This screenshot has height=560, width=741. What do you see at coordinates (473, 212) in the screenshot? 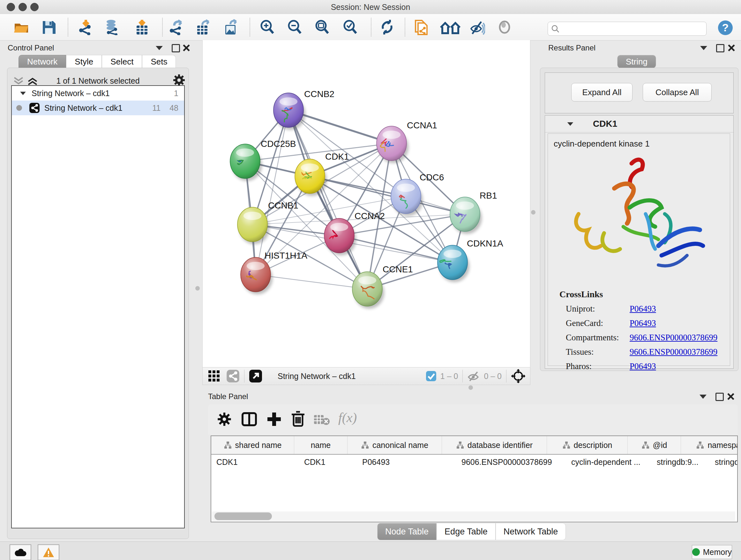
I see `protein-node-RB1: RB1` at bounding box center [473, 212].